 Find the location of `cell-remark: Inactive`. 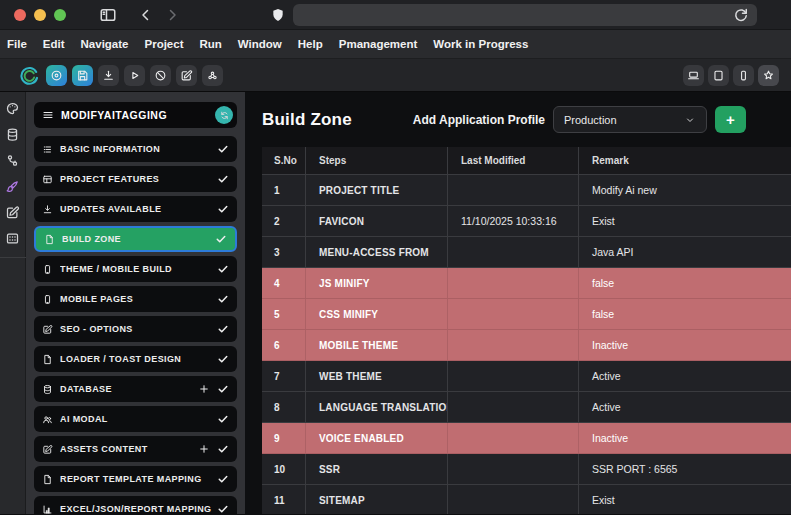

cell-remark: Inactive is located at coordinates (685, 345).